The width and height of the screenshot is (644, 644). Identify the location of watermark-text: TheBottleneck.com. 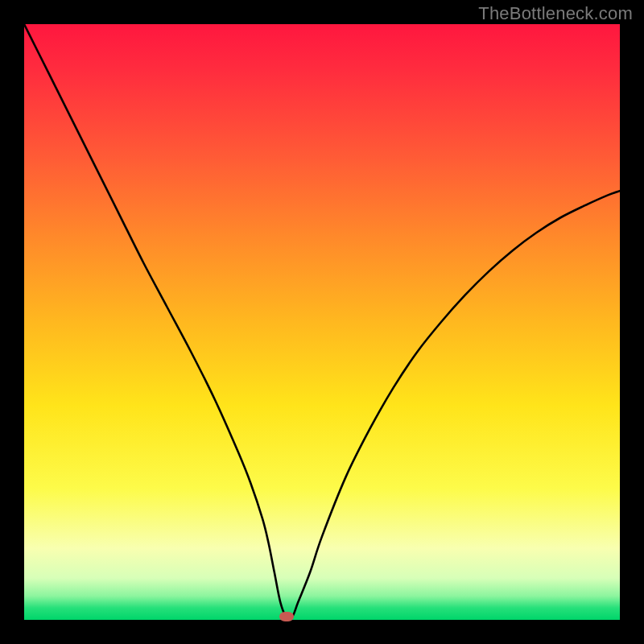
(555, 14).